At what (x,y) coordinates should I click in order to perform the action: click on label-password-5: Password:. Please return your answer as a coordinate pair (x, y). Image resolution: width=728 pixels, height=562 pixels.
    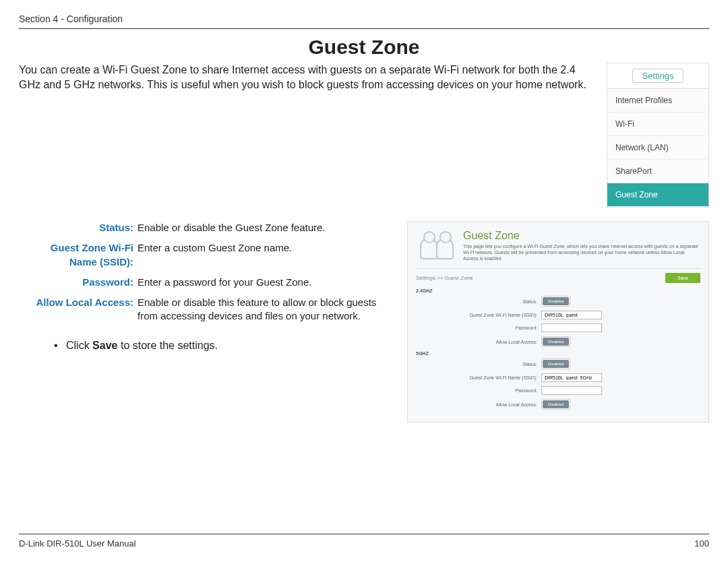
    Looking at the image, I should click on (479, 391).